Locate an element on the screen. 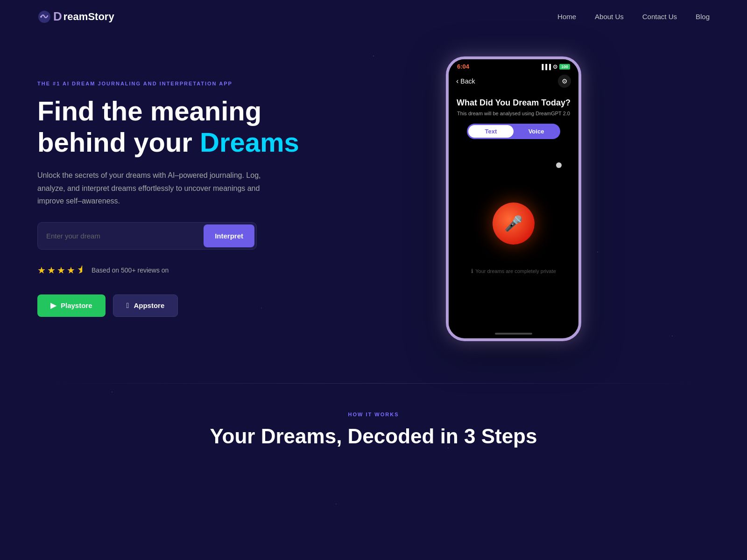  logo: DreamStory is located at coordinates (76, 17).